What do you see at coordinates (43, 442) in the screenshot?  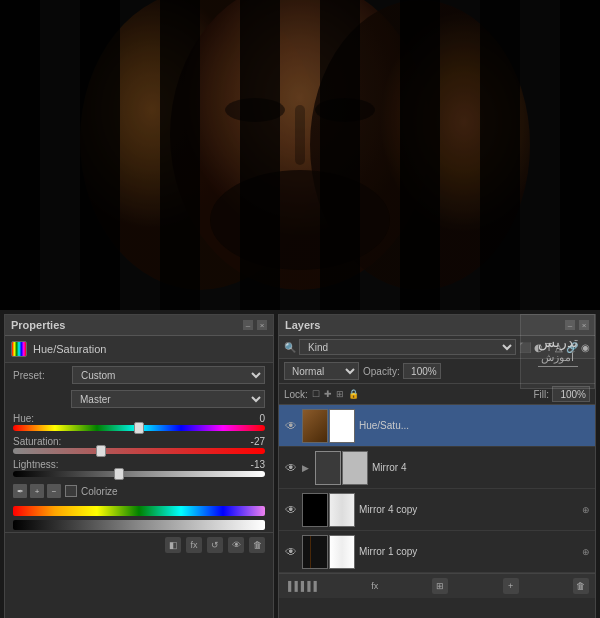 I see `saturation-label: Saturation:` at bounding box center [43, 442].